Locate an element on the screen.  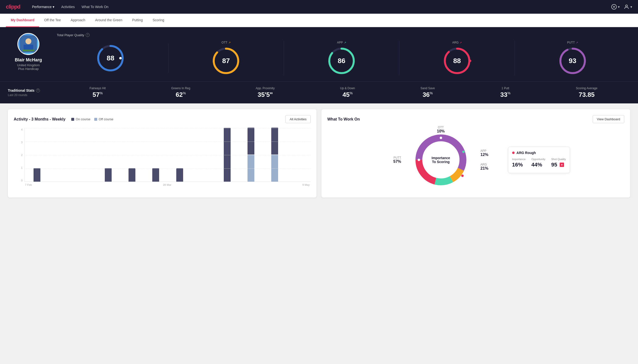
x-labels: 7 Feb 28 Mar 9 May is located at coordinates (166, 184).